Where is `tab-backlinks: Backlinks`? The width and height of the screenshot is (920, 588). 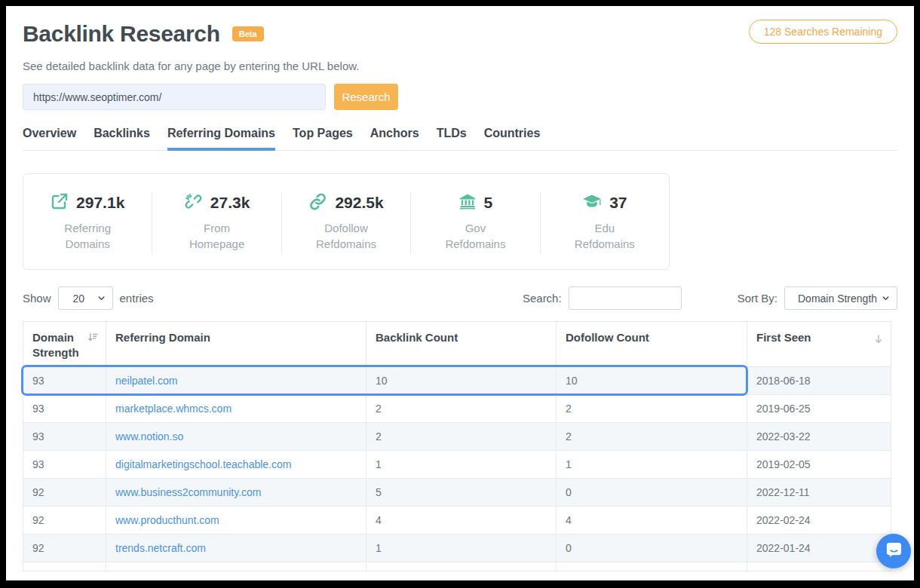
tab-backlinks: Backlinks is located at coordinates (122, 139).